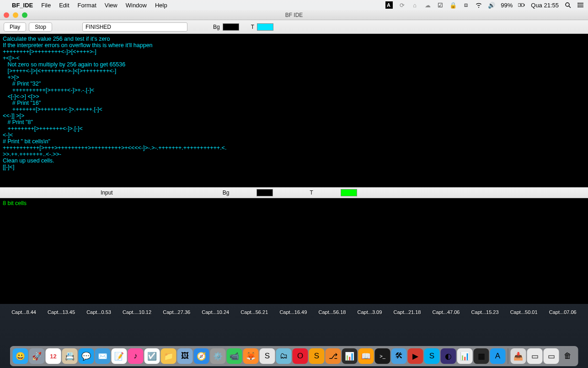 This screenshot has height=368, width=588. What do you see at coordinates (46, 5) in the screenshot?
I see `menu-file: File` at bounding box center [46, 5].